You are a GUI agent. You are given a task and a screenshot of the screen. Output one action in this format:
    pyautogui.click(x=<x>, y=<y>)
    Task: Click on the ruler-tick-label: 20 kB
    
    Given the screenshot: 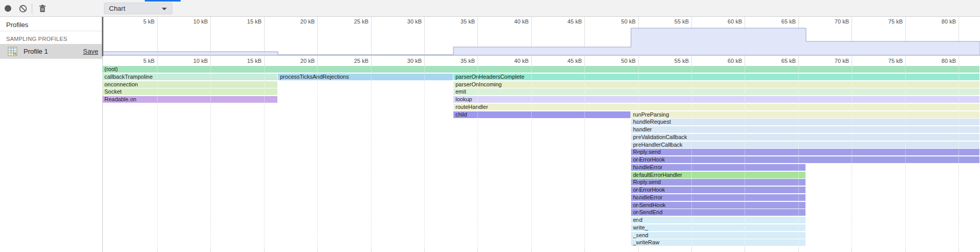 What is the action you would take?
    pyautogui.click(x=297, y=61)
    